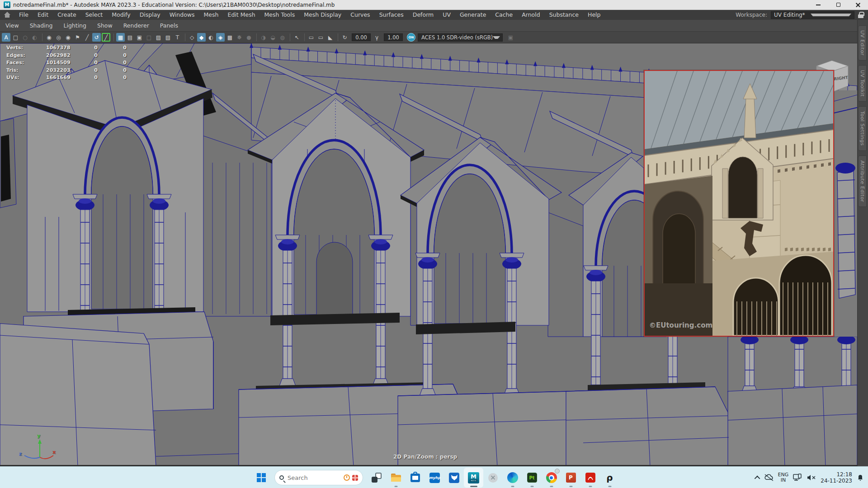 This screenshot has width=868, height=488. What do you see at coordinates (392, 15) in the screenshot?
I see `menu-item: Surfaces` at bounding box center [392, 15].